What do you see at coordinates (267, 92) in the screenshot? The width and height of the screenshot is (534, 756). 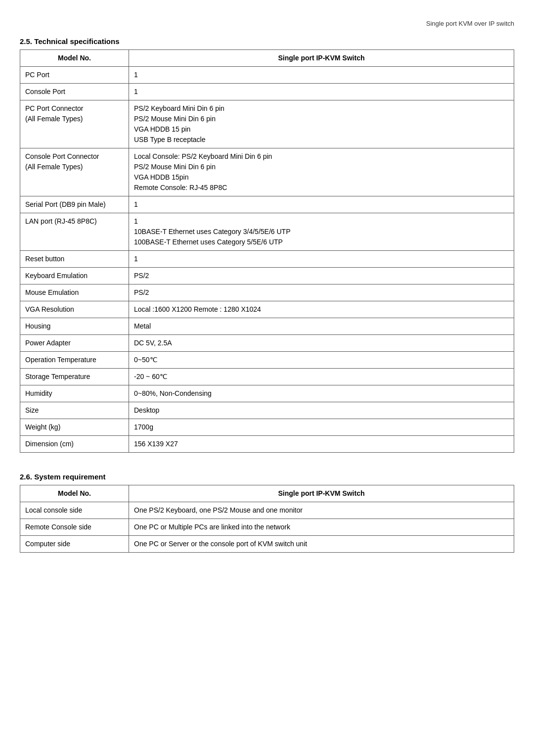 I see `table-row: Console Port1` at bounding box center [267, 92].